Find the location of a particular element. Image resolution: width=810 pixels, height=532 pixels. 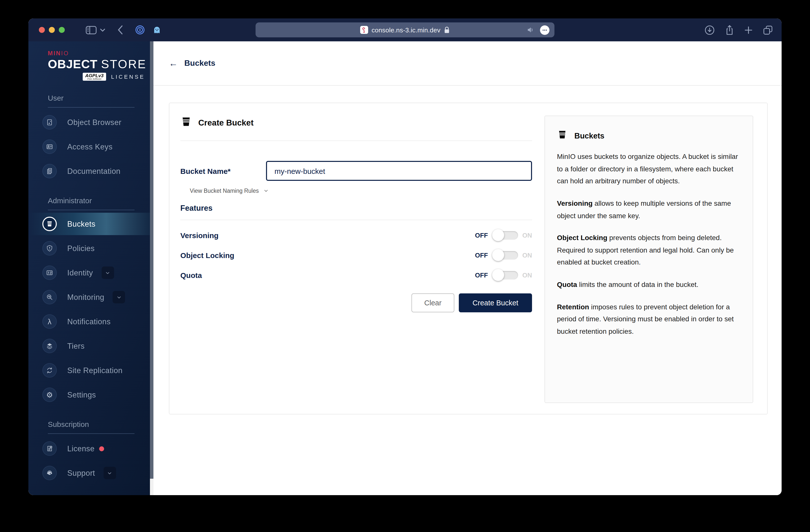

clear-button: Clear is located at coordinates (433, 303).